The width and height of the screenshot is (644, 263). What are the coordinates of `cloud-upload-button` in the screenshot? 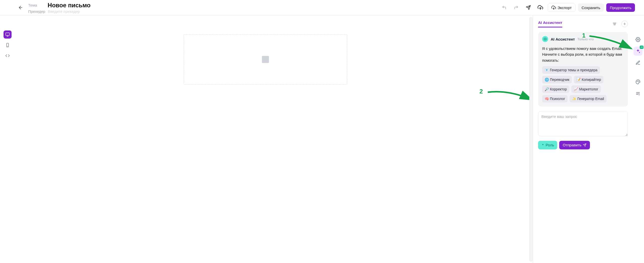 It's located at (540, 8).